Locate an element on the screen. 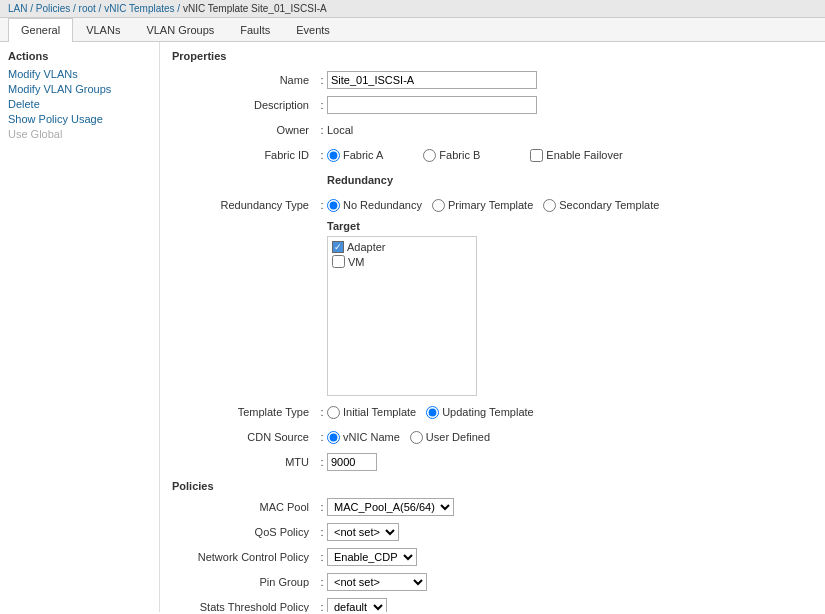  actions-title: Actions is located at coordinates (80, 56).